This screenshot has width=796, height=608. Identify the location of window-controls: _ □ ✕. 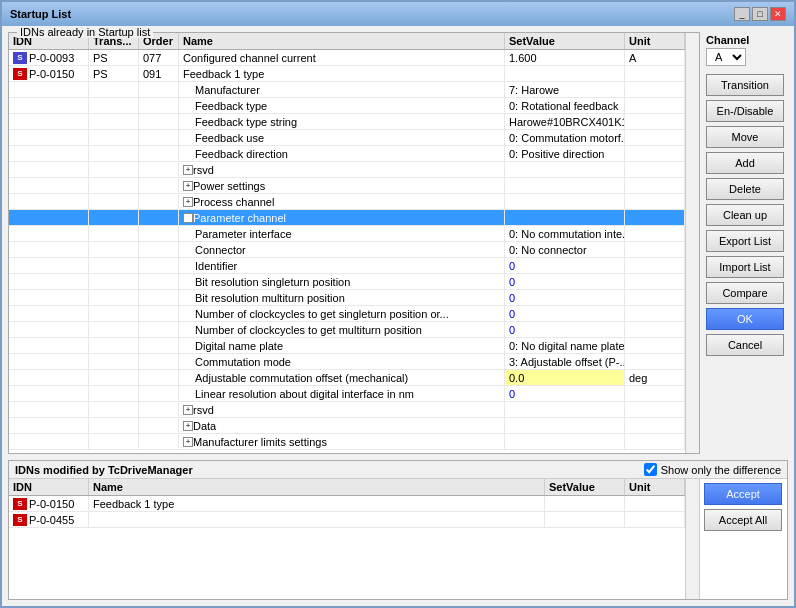
(760, 14).